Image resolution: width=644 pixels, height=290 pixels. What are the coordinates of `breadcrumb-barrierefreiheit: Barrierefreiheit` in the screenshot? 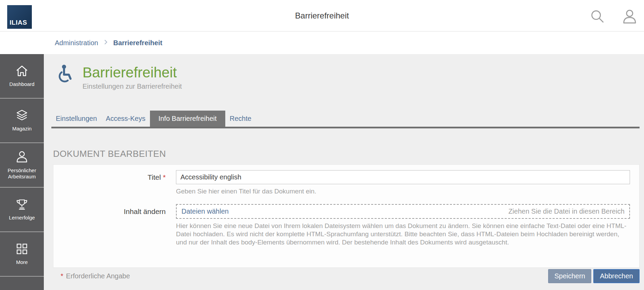 It's located at (138, 43).